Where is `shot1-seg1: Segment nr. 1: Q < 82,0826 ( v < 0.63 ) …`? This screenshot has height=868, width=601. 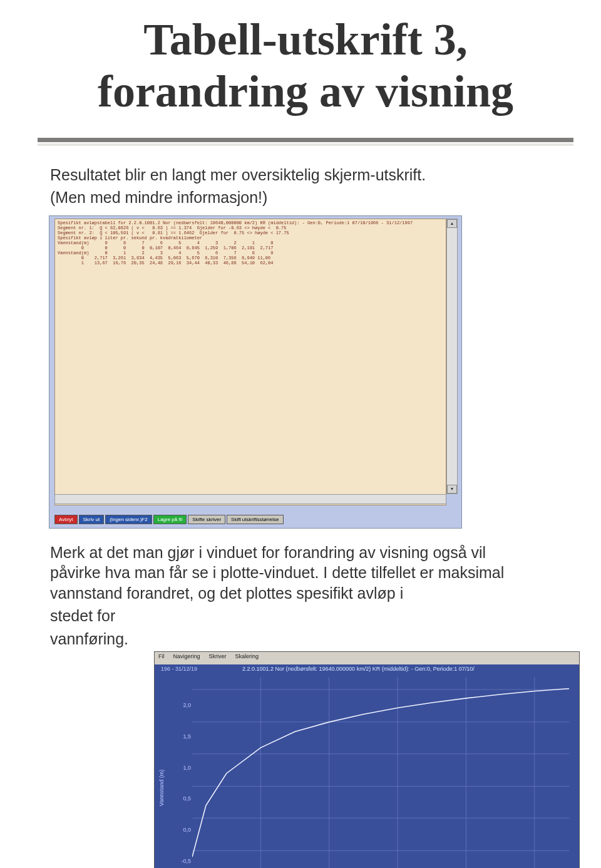 shot1-seg1: Segment nr. 1: Q < 82,0826 ( v < 0.63 ) … is located at coordinates (172, 228).